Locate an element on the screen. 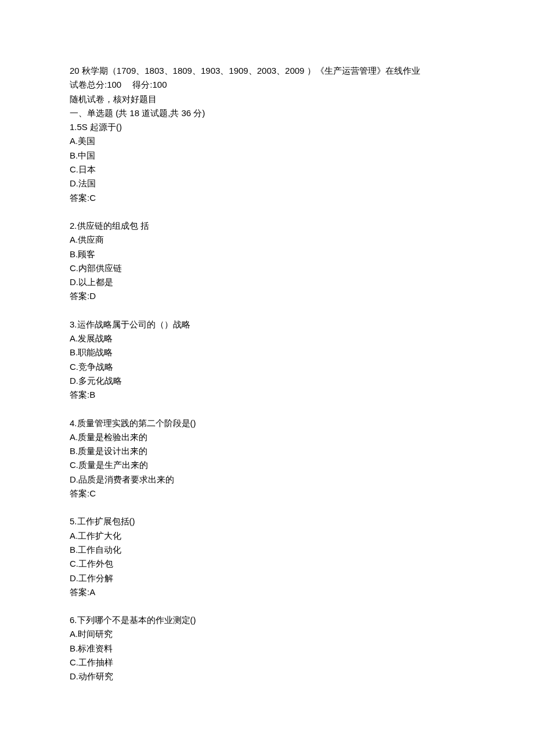 This screenshot has width=534, height=756. question-answer: 答案:D is located at coordinates (267, 296).